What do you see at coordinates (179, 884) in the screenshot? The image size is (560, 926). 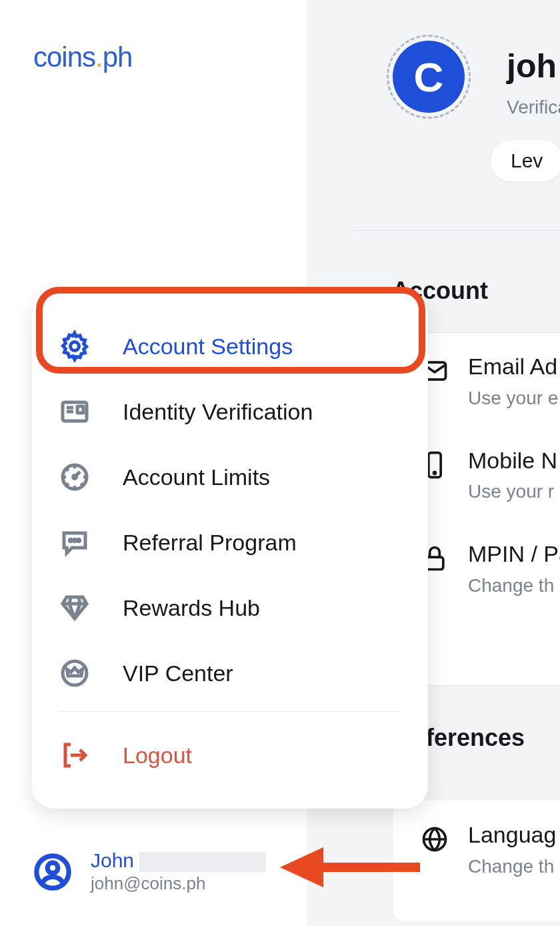 I see `user-email: john@coins.ph` at bounding box center [179, 884].